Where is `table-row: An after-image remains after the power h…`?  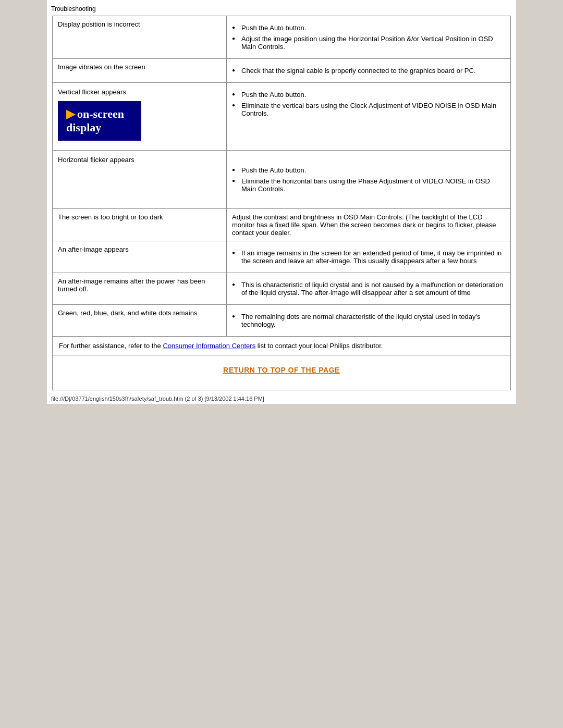
table-row: An after-image remains after the power h… is located at coordinates (282, 289).